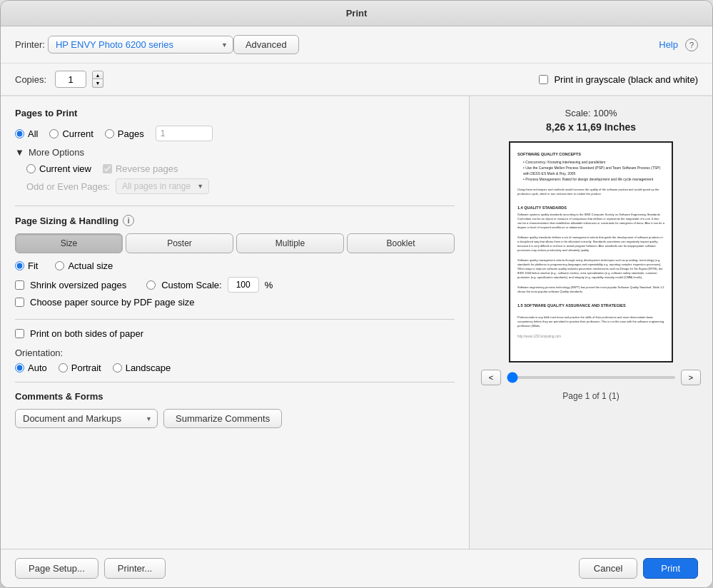 The width and height of the screenshot is (713, 588). Describe the element at coordinates (110, 134) in the screenshot. I see `radio-pages` at that location.